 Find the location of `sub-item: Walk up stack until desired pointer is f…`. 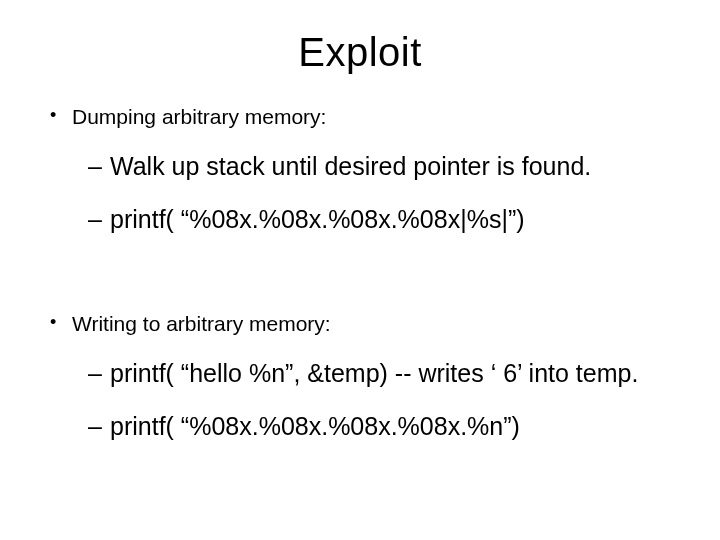

sub-item: Walk up stack until desired pointer is f… is located at coordinates (384, 166).